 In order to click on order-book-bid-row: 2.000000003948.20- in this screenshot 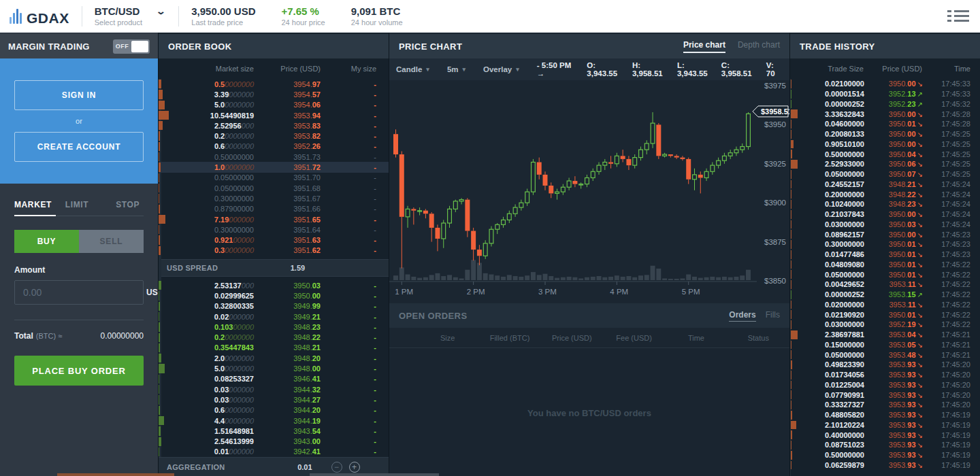, I will do `click(274, 358)`.